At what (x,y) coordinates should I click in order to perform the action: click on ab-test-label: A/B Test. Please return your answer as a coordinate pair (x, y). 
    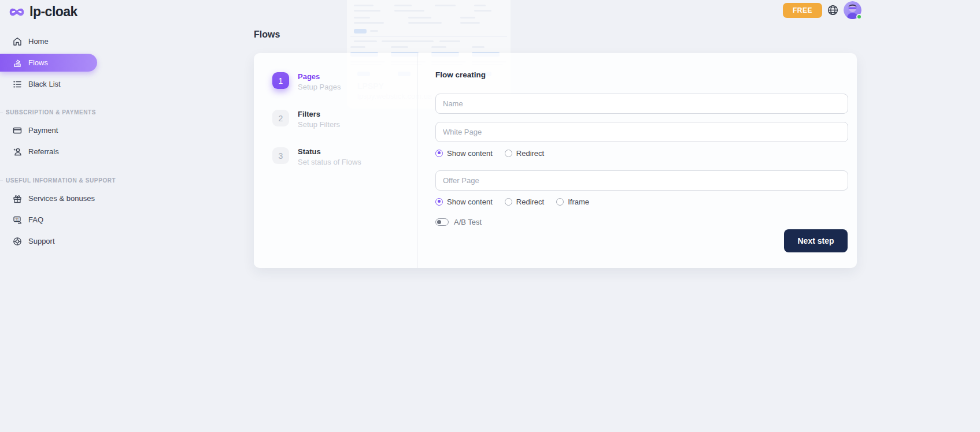
    Looking at the image, I should click on (468, 222).